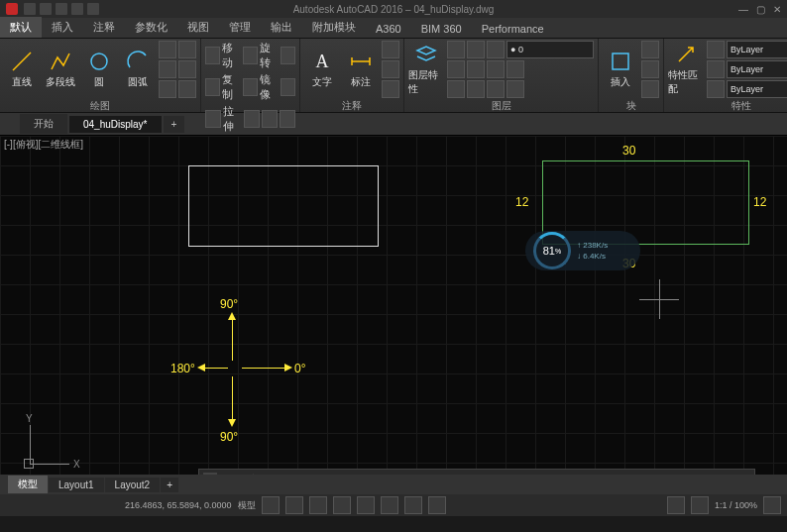 The height and width of the screenshot is (532, 787). What do you see at coordinates (476, 89) in the screenshot?
I see `layer-thaw-icon` at bounding box center [476, 89].